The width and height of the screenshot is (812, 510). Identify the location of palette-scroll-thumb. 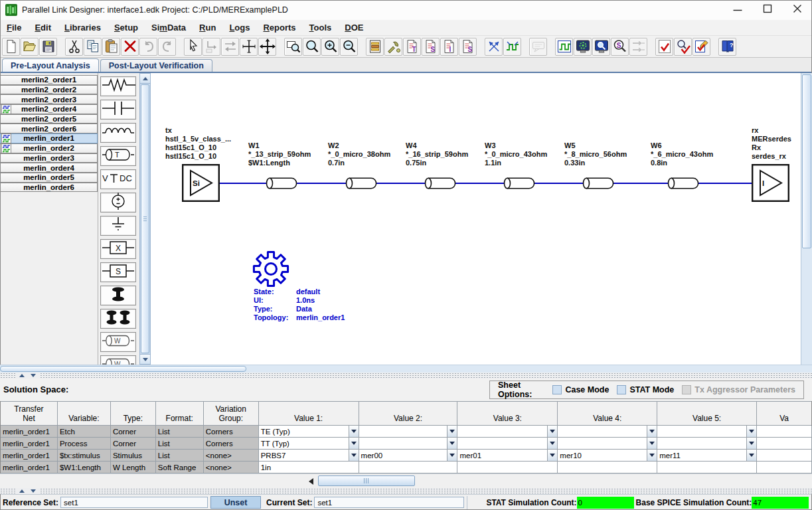
(145, 219).